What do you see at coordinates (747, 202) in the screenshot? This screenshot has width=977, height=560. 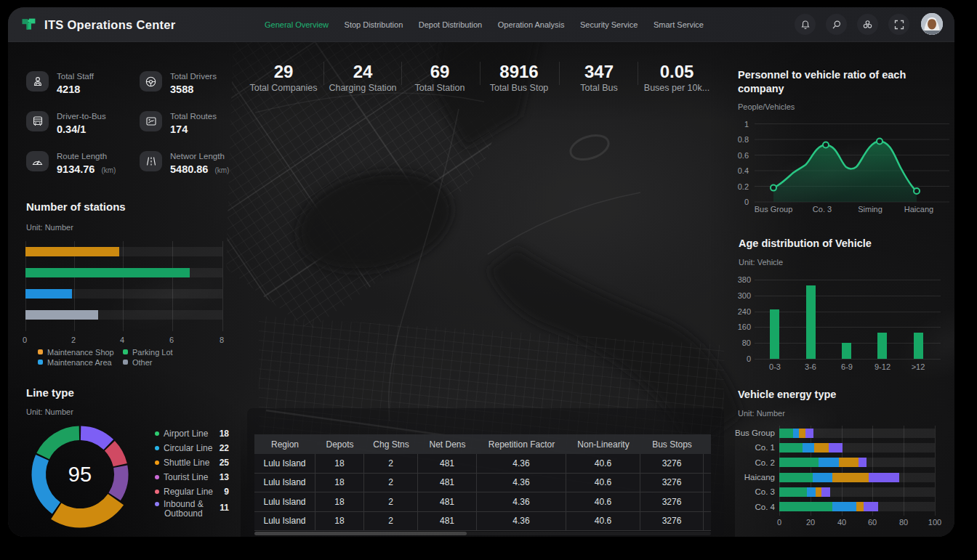 I see `svg-text: 0` at bounding box center [747, 202].